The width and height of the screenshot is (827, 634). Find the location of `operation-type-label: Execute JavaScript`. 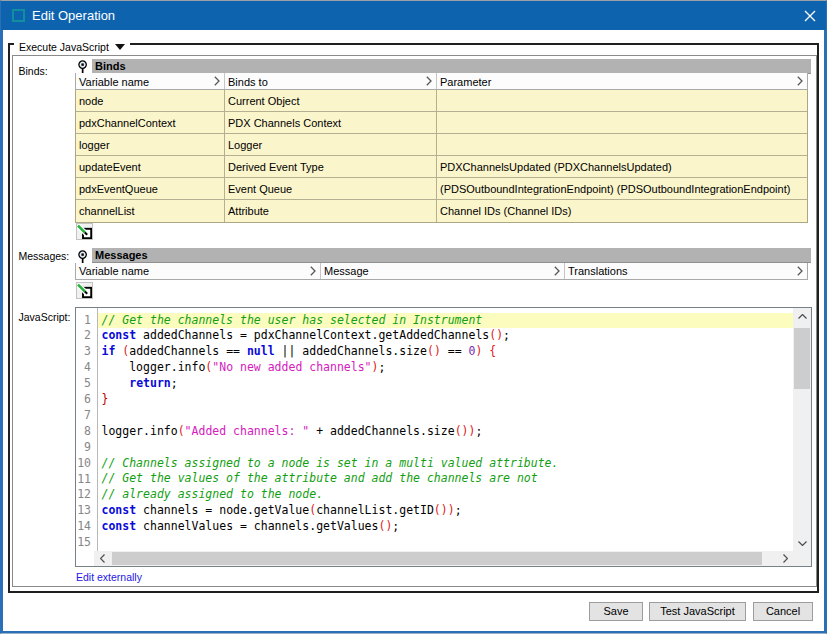

operation-type-label: Execute JavaScript is located at coordinates (64, 47).